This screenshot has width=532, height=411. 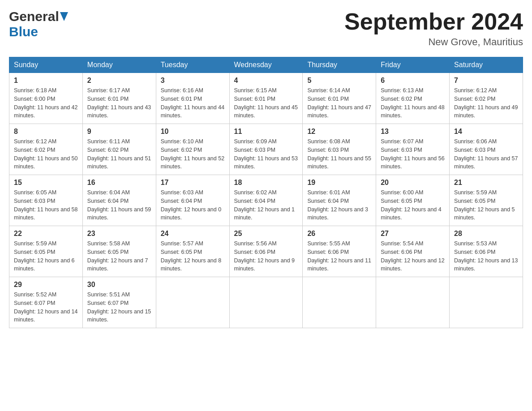 I want to click on day-info: Sunrise: 6:04 AMSunset: 6:04 PMDaylight:…, so click(x=119, y=205).